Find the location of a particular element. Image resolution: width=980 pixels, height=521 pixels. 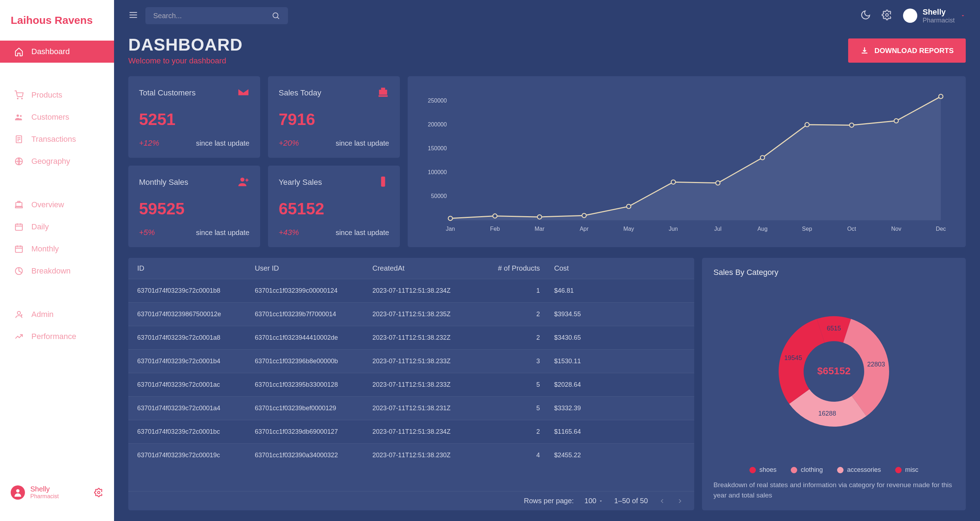

sidebar-item-label: Dashboard is located at coordinates (51, 52).